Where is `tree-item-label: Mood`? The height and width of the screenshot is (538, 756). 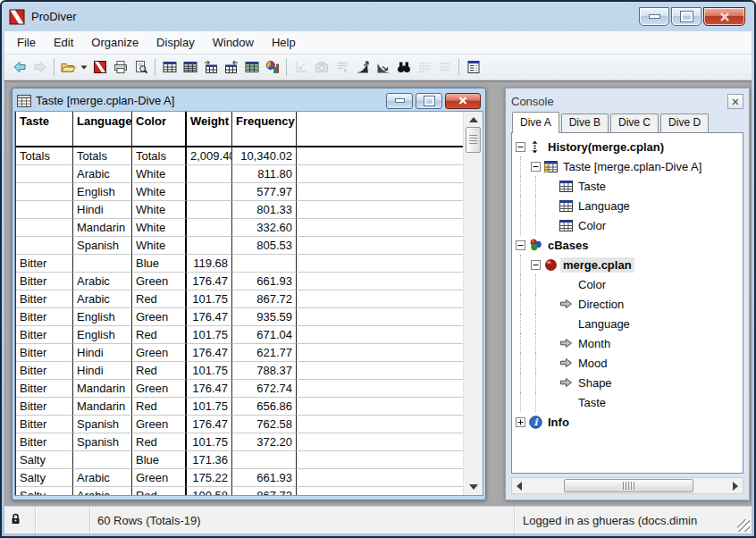
tree-item-label: Mood is located at coordinates (593, 363).